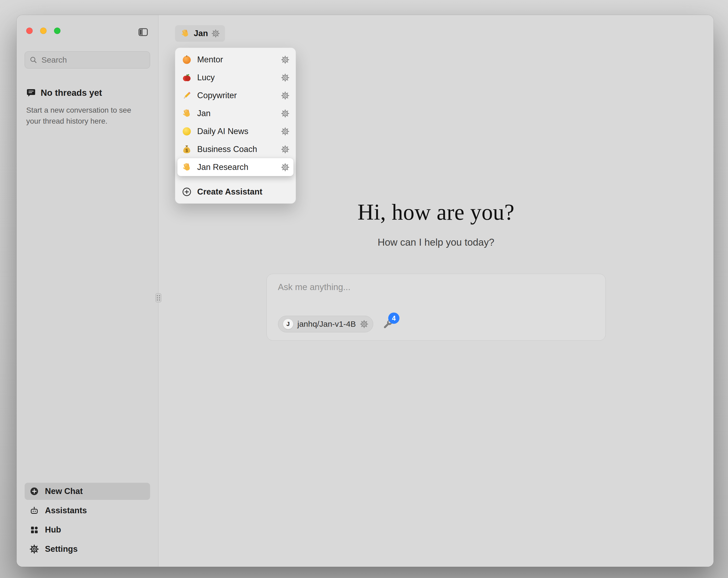  Describe the element at coordinates (235, 180) in the screenshot. I see `menu-separator` at that location.